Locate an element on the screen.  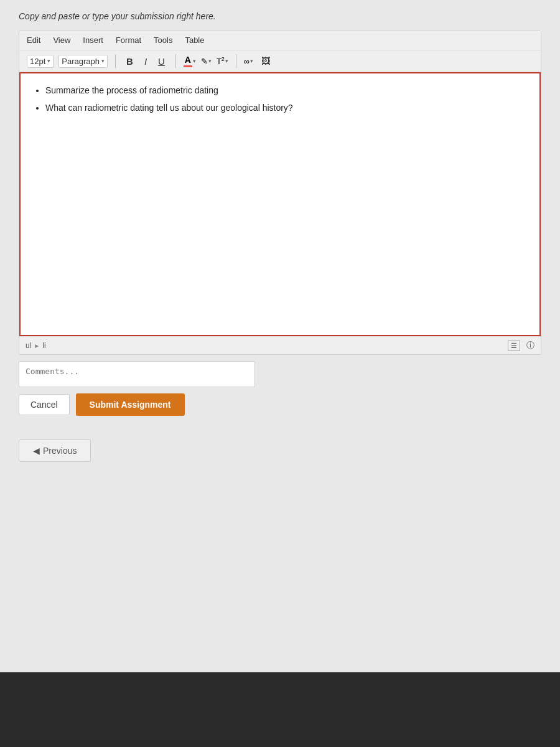
previous-label: Previous is located at coordinates (60, 451).